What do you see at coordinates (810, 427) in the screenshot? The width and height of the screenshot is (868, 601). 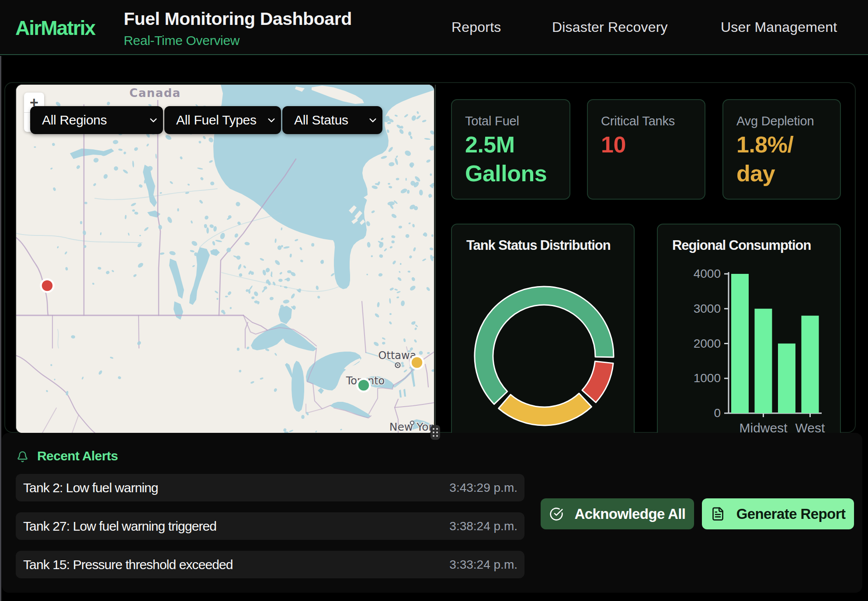 I see `bar-chart-xlabel: West` at bounding box center [810, 427].